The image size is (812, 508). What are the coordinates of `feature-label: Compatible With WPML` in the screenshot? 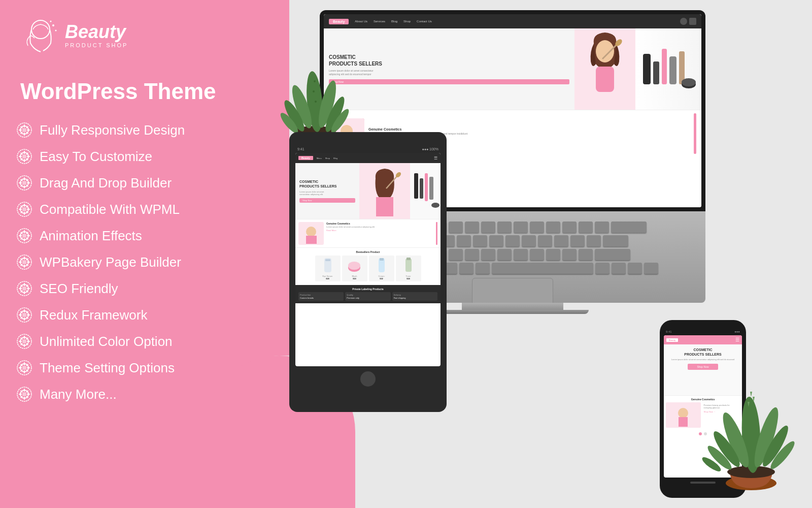 It's located at (110, 209).